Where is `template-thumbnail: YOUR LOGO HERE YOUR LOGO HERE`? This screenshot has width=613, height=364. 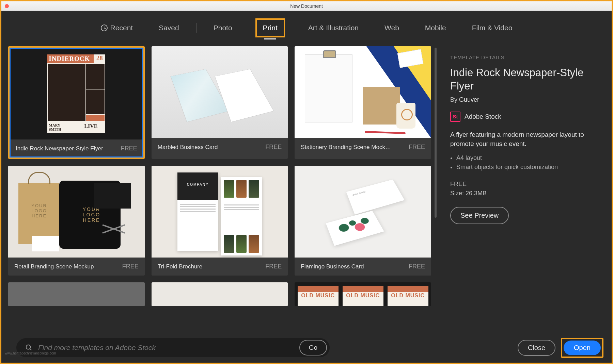 template-thumbnail: YOUR LOGO HERE YOUR LOGO HERE is located at coordinates (76, 212).